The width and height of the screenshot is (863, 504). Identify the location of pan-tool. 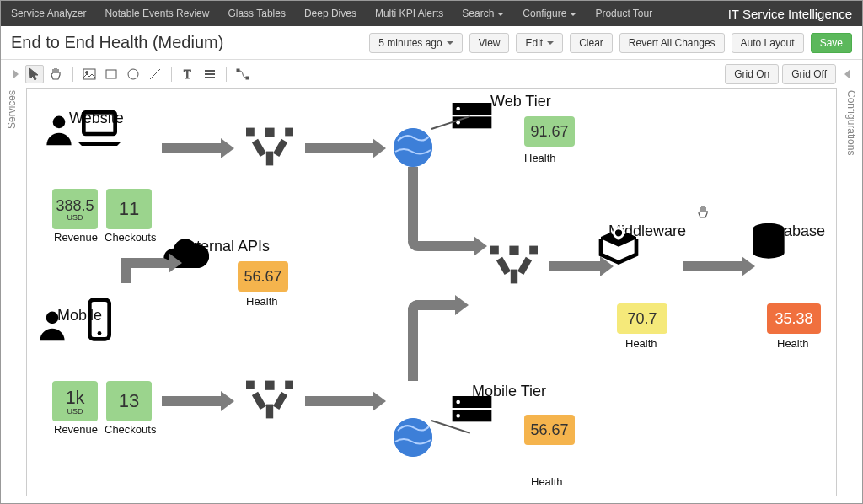
(56, 74).